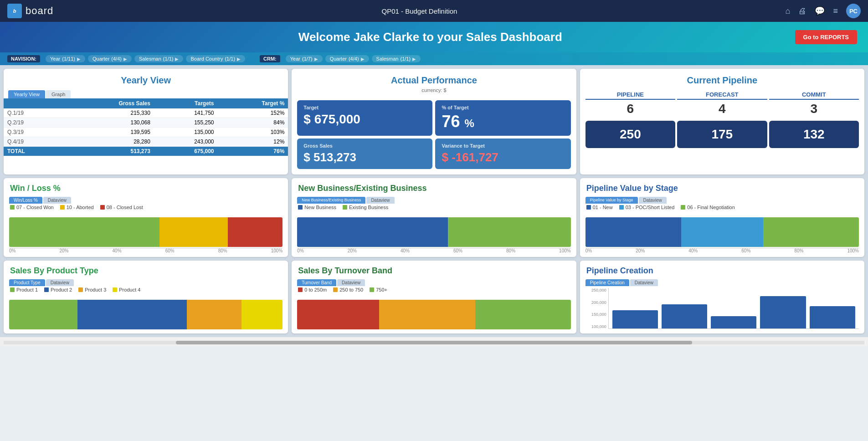 The height and width of the screenshot is (441, 868). I want to click on tab-graph: Graph, so click(58, 94).